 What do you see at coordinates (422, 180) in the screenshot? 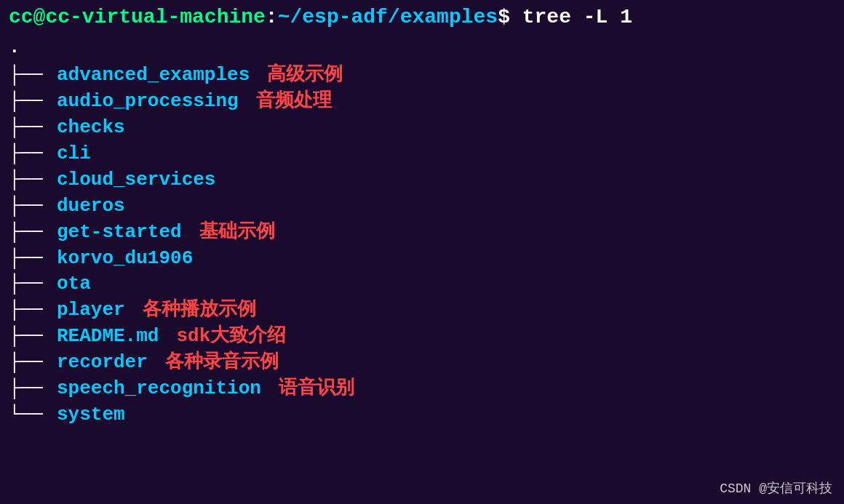
I see `tree-row: ├──cloud_services` at bounding box center [422, 180].